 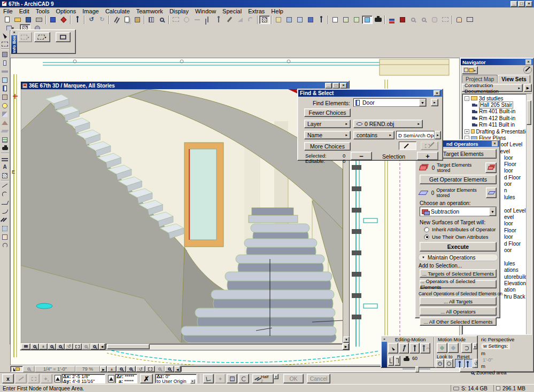 What do you see at coordinates (437, 93) in the screenshot?
I see `find-select-close-icon: ×` at bounding box center [437, 93].